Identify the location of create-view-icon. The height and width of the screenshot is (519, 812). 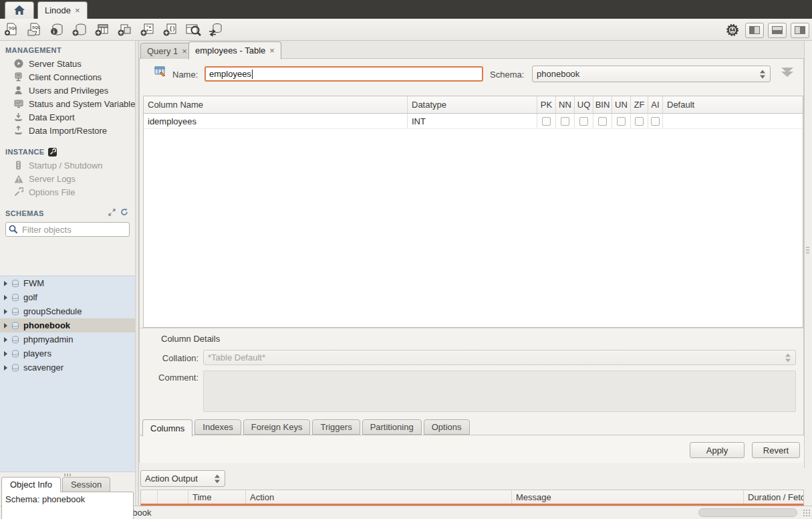
(125, 29).